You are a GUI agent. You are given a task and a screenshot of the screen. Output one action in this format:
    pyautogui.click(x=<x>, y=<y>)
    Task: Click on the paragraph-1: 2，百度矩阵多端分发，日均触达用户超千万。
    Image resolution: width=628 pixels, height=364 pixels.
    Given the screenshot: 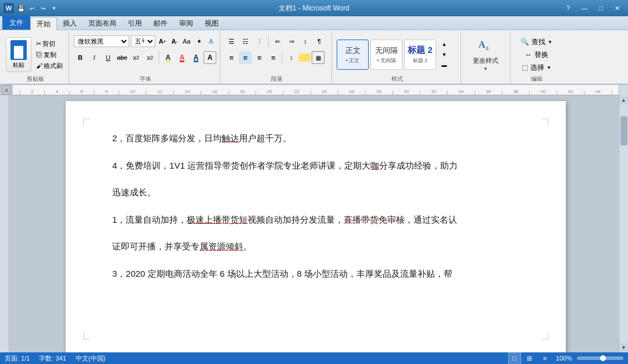 What is the action you would take?
    pyautogui.click(x=319, y=138)
    